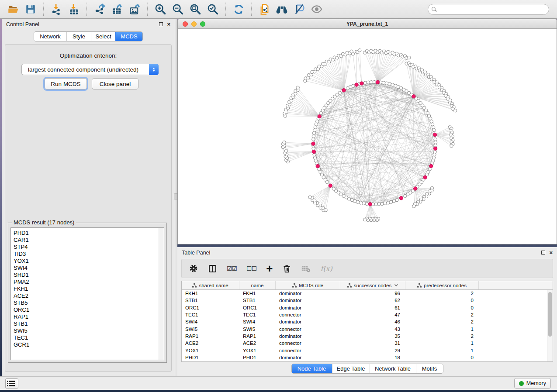  Describe the element at coordinates (115, 84) in the screenshot. I see `close-panel-button: Close panel` at that location.